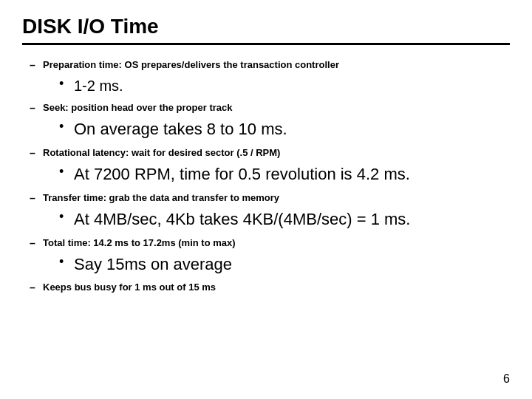 The image size is (532, 399). I want to click on sub-bullet-text: On average takes 8 to 10 ms., so click(180, 130).